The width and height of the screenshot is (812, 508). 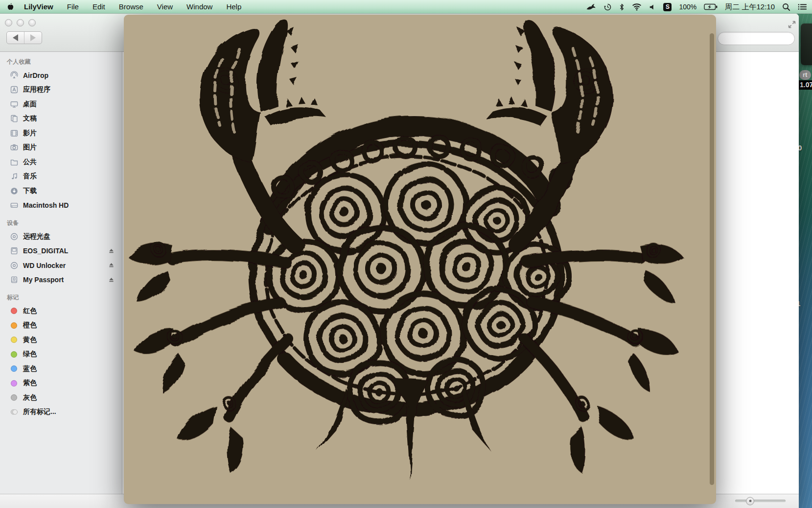 I want to click on sidebar-item-eos-digital: EOS_DIGITAL, so click(x=61, y=251).